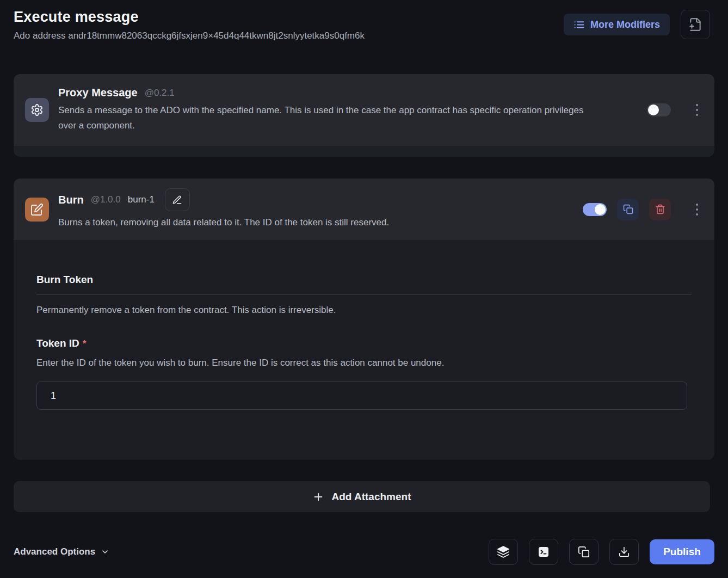 The image size is (728, 578). What do you see at coordinates (661, 209) in the screenshot?
I see `trash-icon` at bounding box center [661, 209].